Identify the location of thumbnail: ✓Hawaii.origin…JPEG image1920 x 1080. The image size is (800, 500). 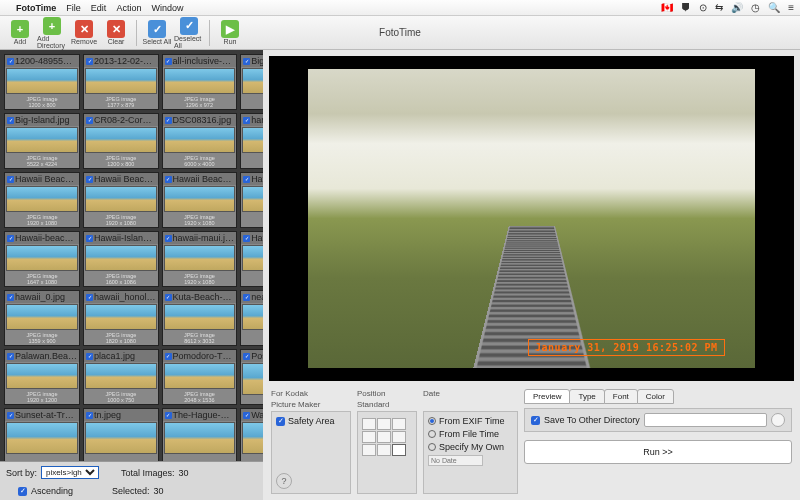
(252, 259).